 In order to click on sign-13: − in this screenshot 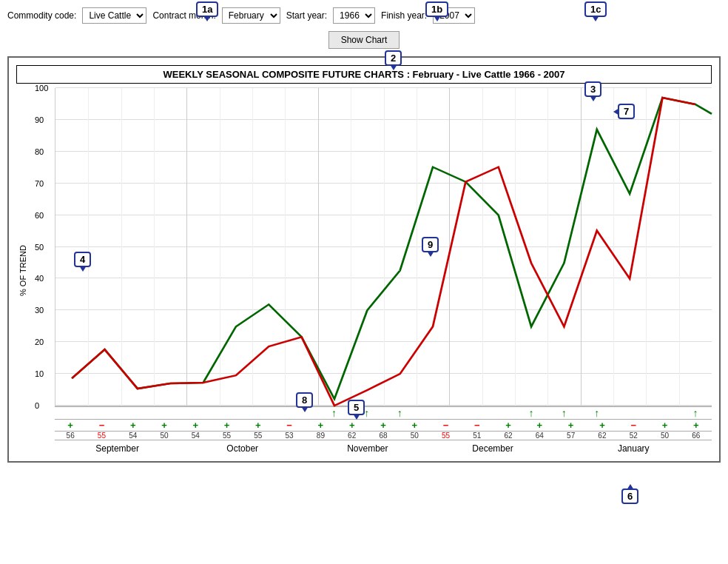, I will do `click(477, 425)`.